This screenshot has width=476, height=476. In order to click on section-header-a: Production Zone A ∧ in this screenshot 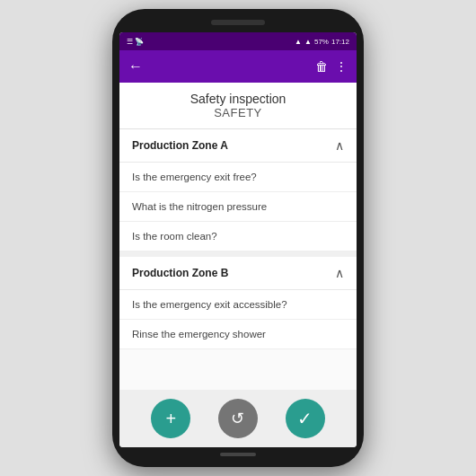, I will do `click(238, 145)`.